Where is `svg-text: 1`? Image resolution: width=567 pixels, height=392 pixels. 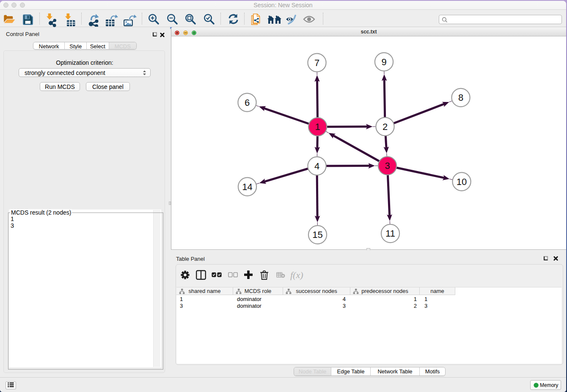
svg-text: 1 is located at coordinates (318, 127).